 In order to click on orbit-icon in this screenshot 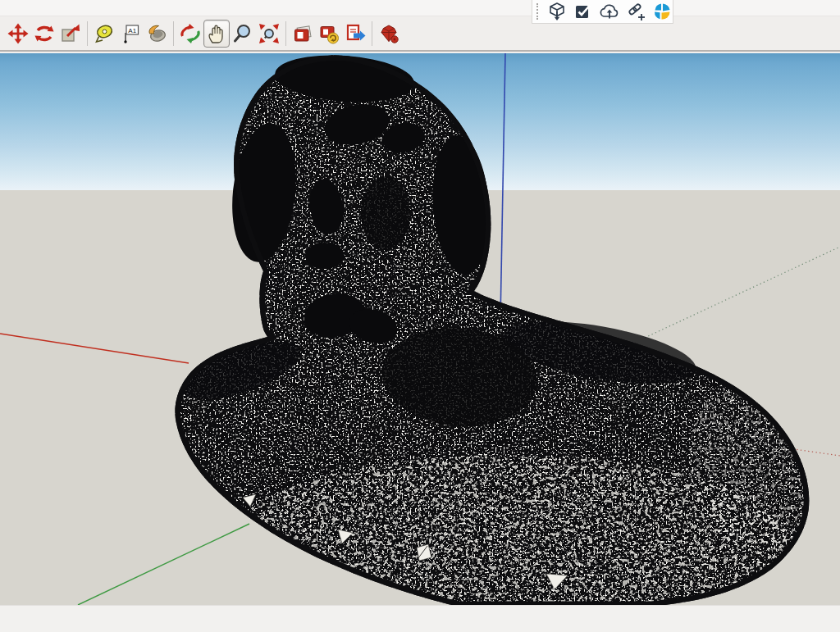, I will do `click(190, 34)`.